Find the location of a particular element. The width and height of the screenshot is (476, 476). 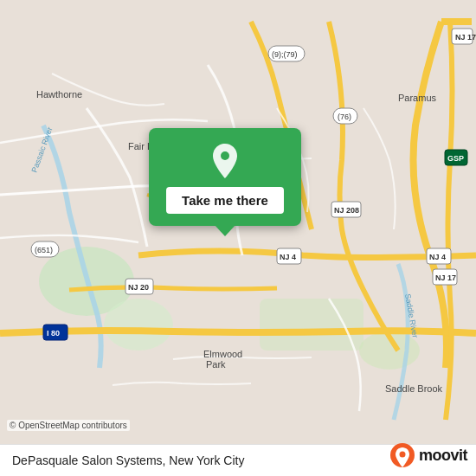

take-me-there-button: Take me there is located at coordinates (225, 201).